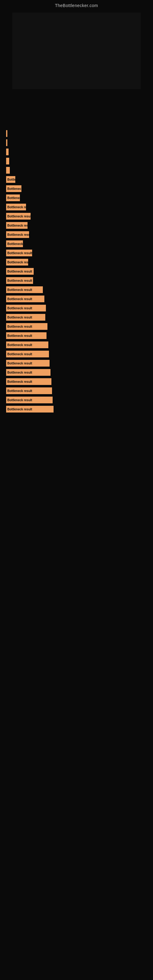 The height and width of the screenshot is (980, 153). Describe the element at coordinates (76, 51) in the screenshot. I see `chart-block` at that location.